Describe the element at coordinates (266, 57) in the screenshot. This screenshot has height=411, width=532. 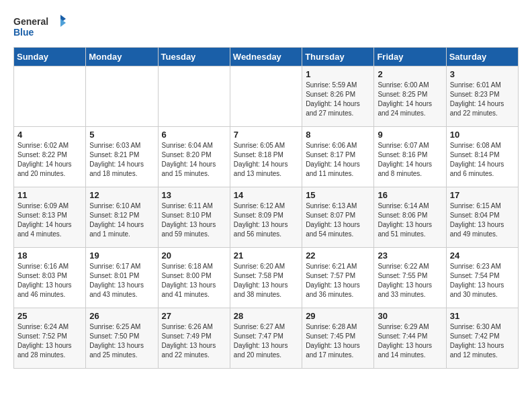
I see `weekday-header-row: SundayMondayTuesdayWednesdayThursdayFrid…` at that location.